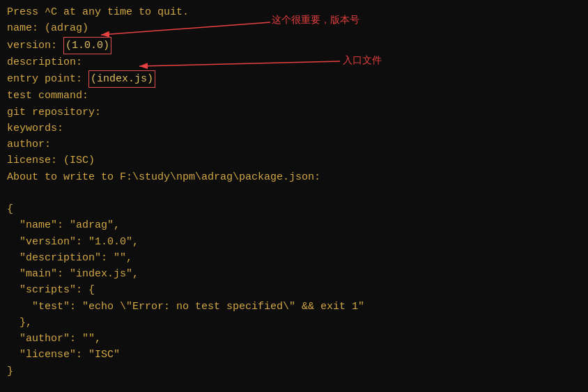  What do you see at coordinates (294, 226) in the screenshot?
I see `json-name: "name": "adrag",` at bounding box center [294, 226].